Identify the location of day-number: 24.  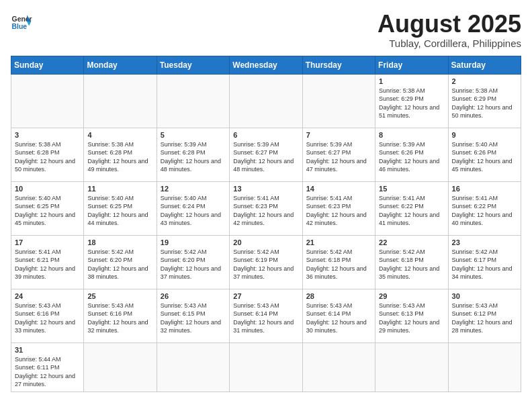
(47, 296).